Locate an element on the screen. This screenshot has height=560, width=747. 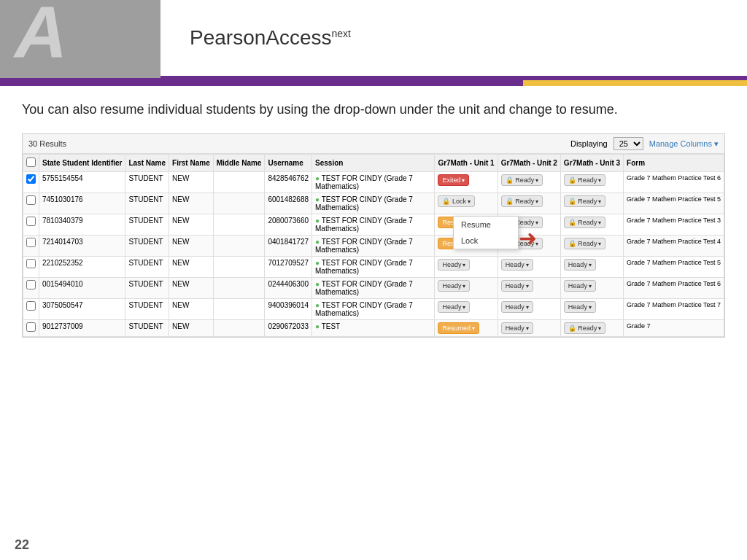
arrow-cursor-indicator: ➜ is located at coordinates (528, 238).